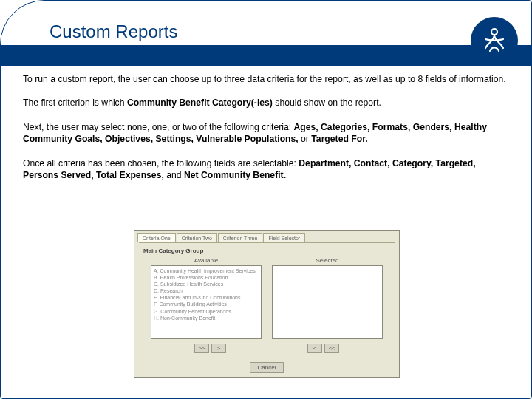  What do you see at coordinates (206, 318) in the screenshot?
I see `list-item: H. Non-Community Benefit` at bounding box center [206, 318].